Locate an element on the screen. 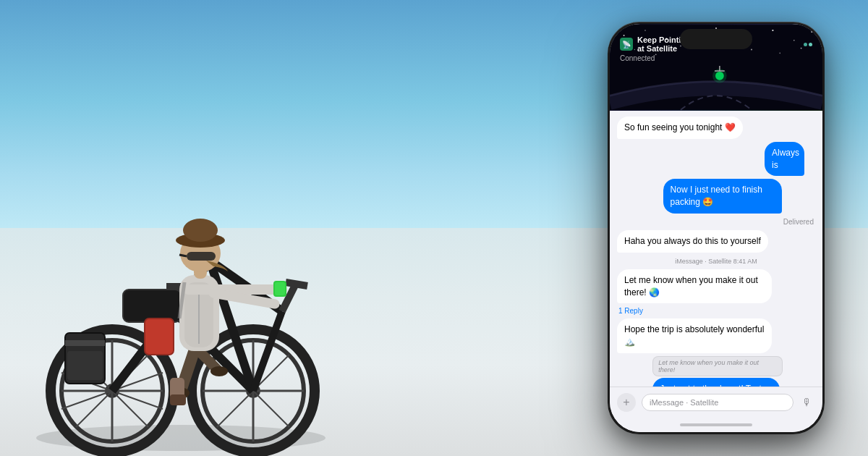 This screenshot has width=868, height=456. msg-received-2: Haha you always do this to yourself is located at coordinates (693, 242).